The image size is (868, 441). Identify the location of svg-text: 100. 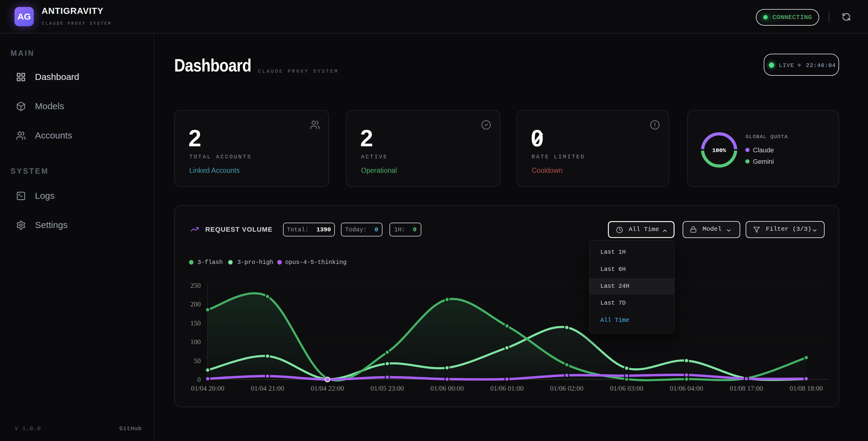
(196, 342).